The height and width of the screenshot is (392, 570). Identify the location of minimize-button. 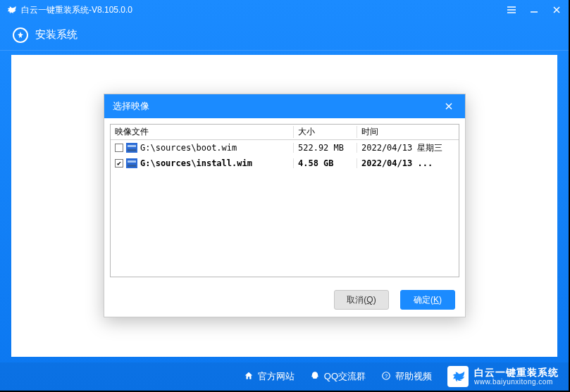
(534, 10).